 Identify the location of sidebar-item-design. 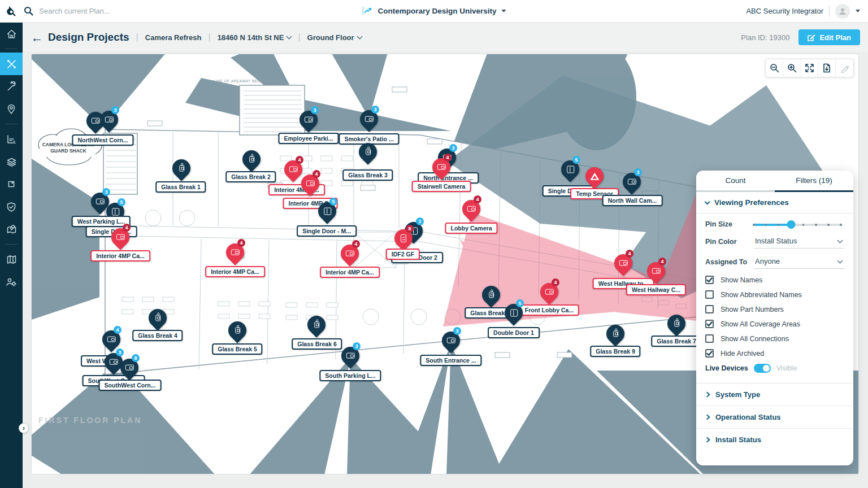
(11, 64).